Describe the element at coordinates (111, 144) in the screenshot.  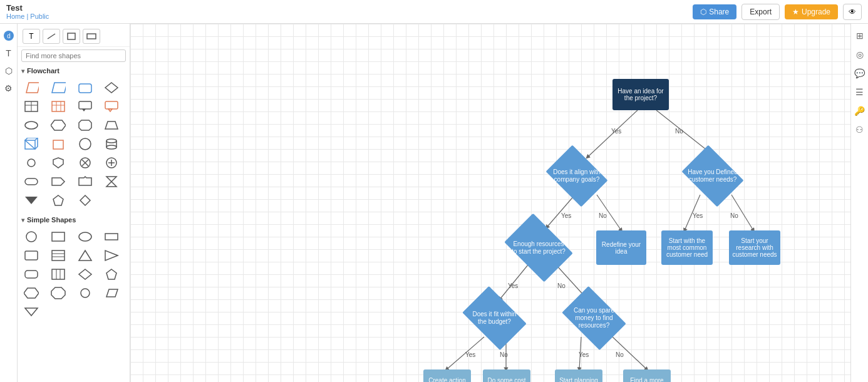
I see `shape-cylinder` at that location.